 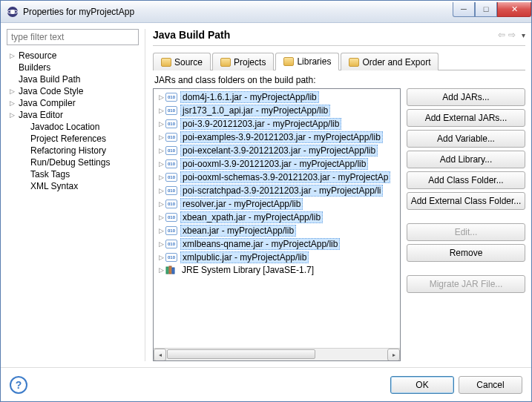 I want to click on tab-projects: Projects, so click(x=243, y=62).